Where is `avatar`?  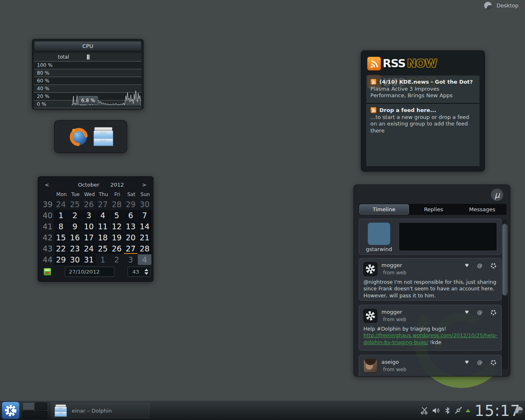 avatar is located at coordinates (370, 269).